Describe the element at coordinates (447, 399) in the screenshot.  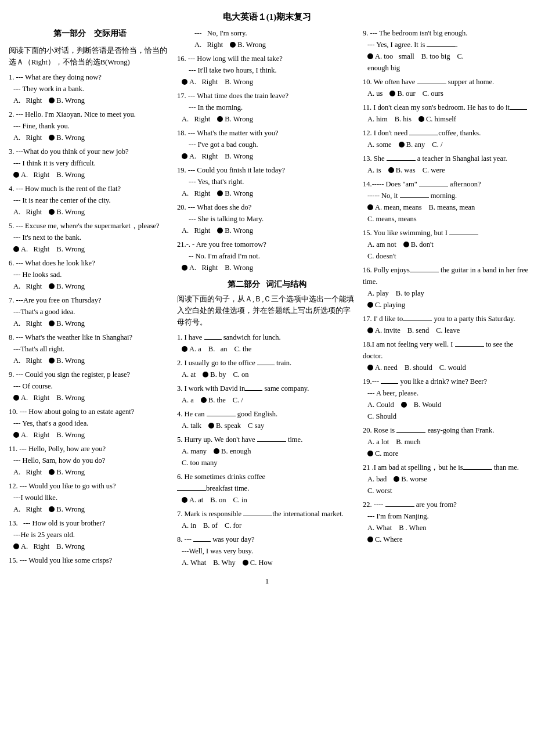
I see `c3q19: 19.--- you like a drink? wine? Beer? ---…` at that location.